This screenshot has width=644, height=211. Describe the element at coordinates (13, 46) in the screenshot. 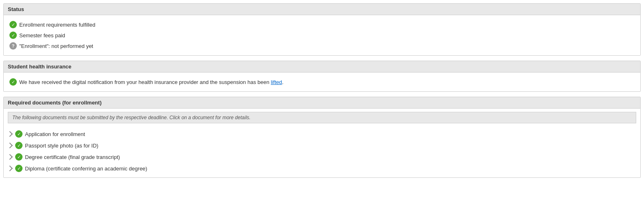

I see `question-icon: ?` at that location.